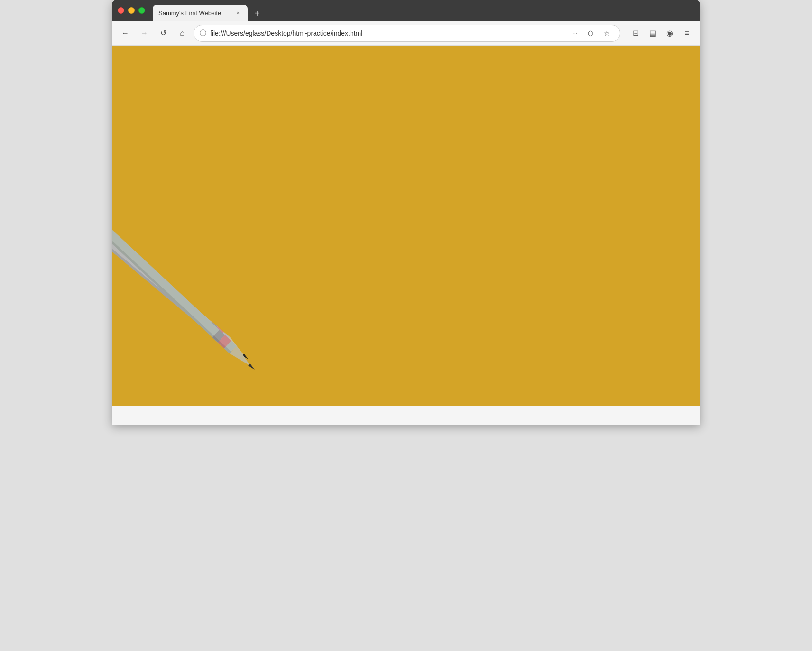 This screenshot has height=651, width=812. Describe the element at coordinates (203, 33) in the screenshot. I see `info-icon: ⓘ` at that location.